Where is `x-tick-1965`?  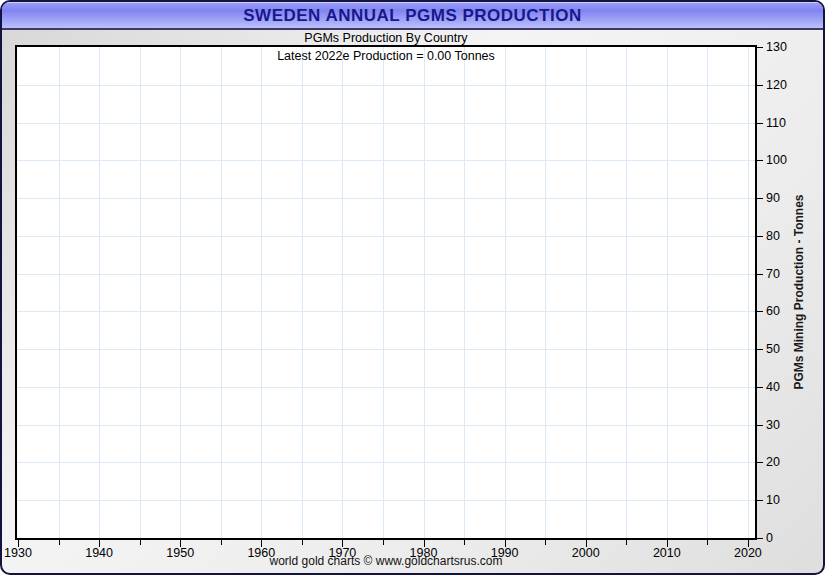 x-tick-1965 is located at coordinates (302, 542).